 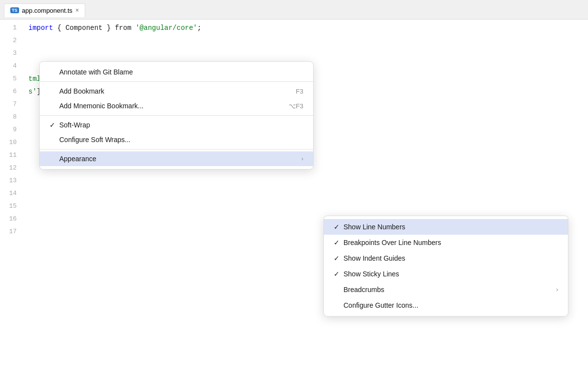 I want to click on submenu-label-show-line-numbers: Show Line Numbers, so click(x=451, y=227).